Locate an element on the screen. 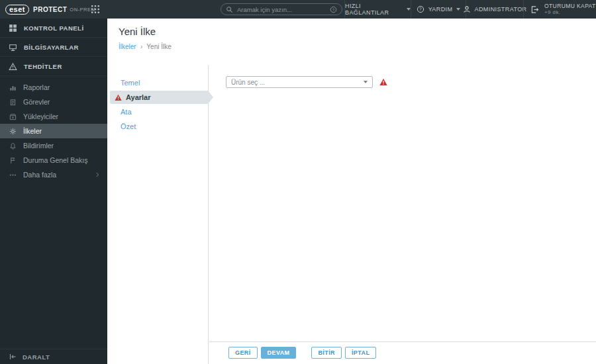 The height and width of the screenshot is (364, 596). sidebar-item-label: Duruma Genel Bakış is located at coordinates (56, 160).